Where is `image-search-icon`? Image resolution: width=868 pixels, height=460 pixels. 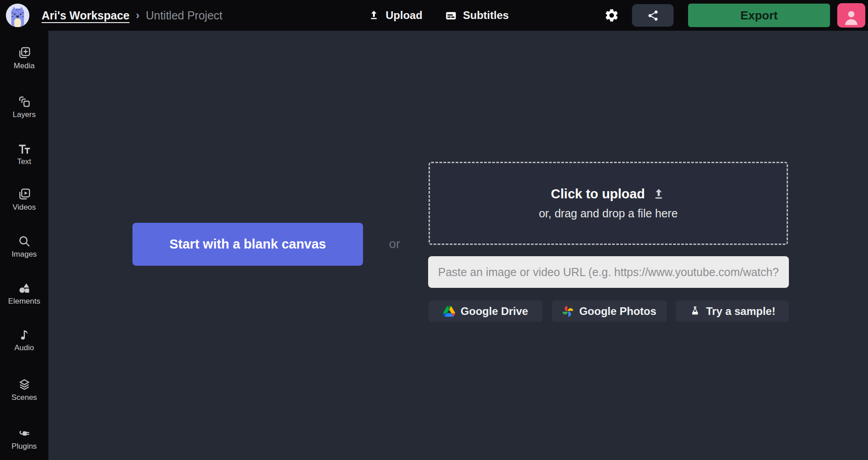 image-search-icon is located at coordinates (24, 241).